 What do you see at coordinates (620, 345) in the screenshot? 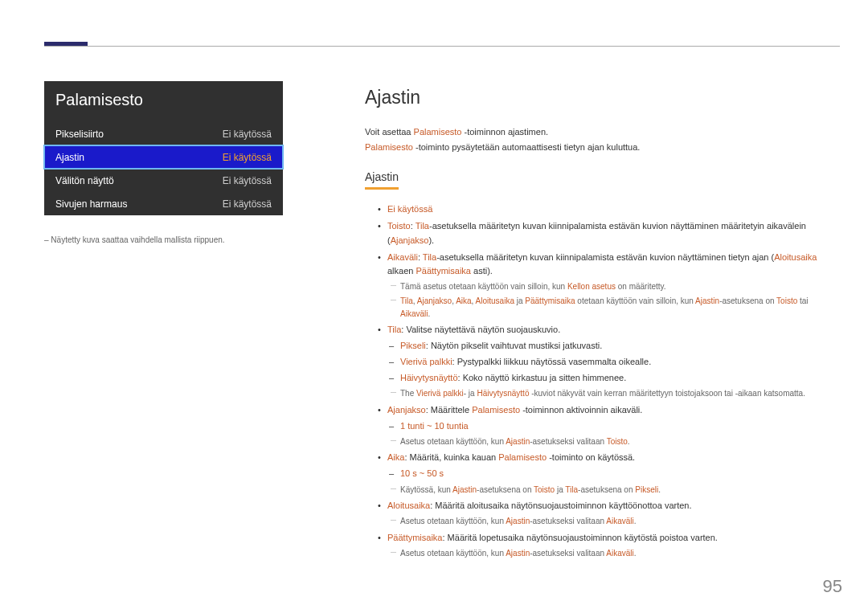
I see `li-pikseli: Pikseli: Näytön pikselit vaihtuvat musti…` at bounding box center [620, 345].